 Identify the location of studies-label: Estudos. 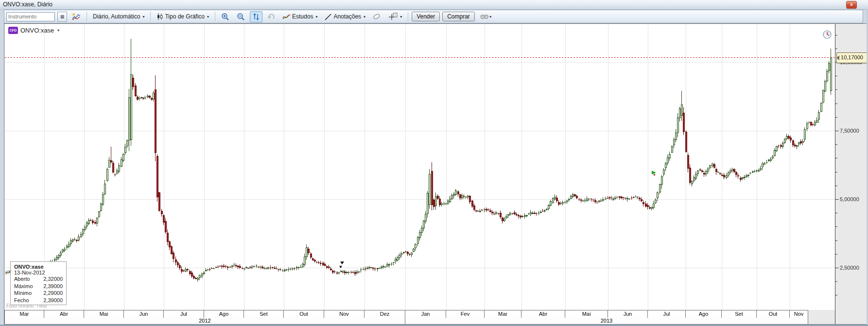
(302, 17).